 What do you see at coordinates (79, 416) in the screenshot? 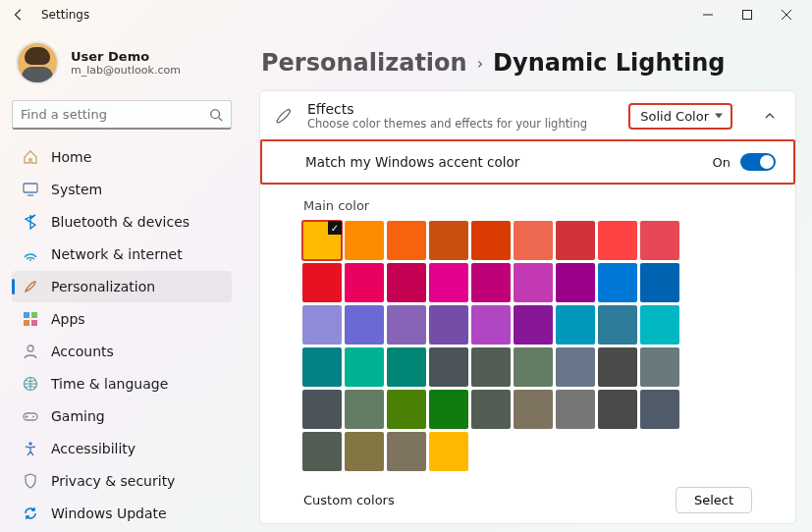
I see `sidebar-item-label: Gaming` at bounding box center [79, 416].